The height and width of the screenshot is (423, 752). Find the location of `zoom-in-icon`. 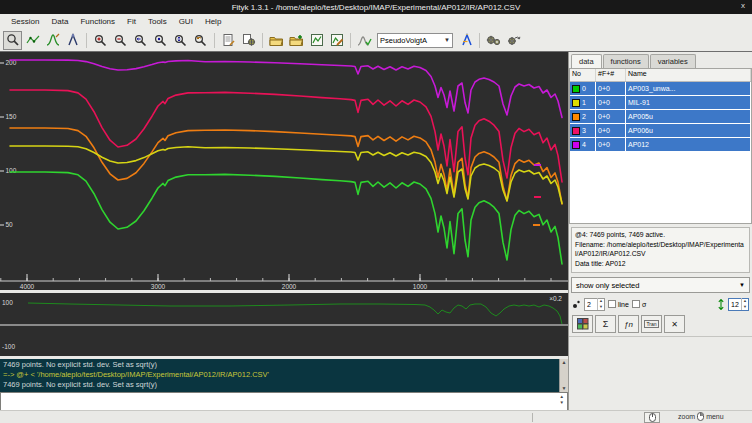

zoom-in-icon is located at coordinates (100, 40).